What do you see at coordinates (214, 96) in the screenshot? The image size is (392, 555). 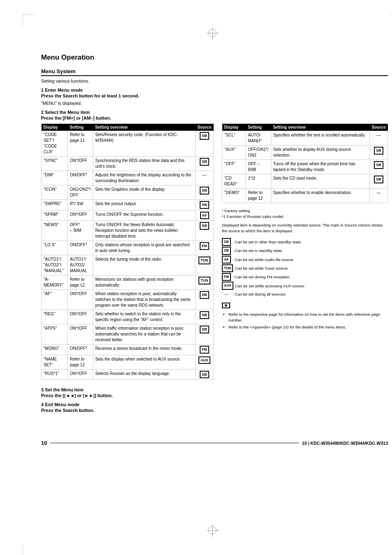 I see `step1-sub: Press the Search button for at least 1 s…` at bounding box center [214, 96].